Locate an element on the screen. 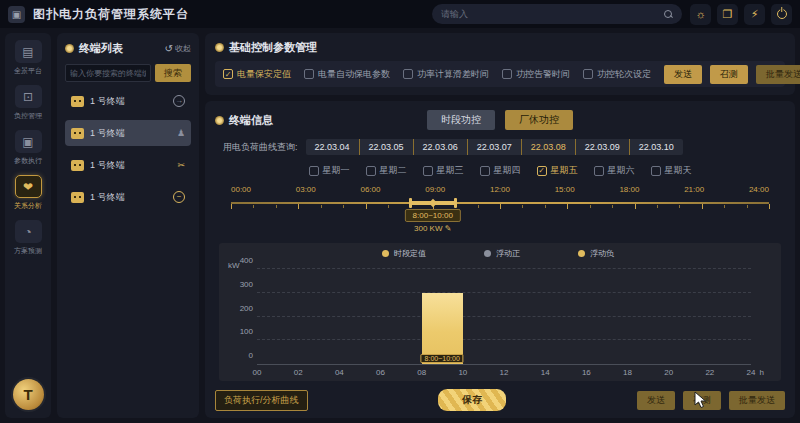  terminal-search-input is located at coordinates (108, 73).